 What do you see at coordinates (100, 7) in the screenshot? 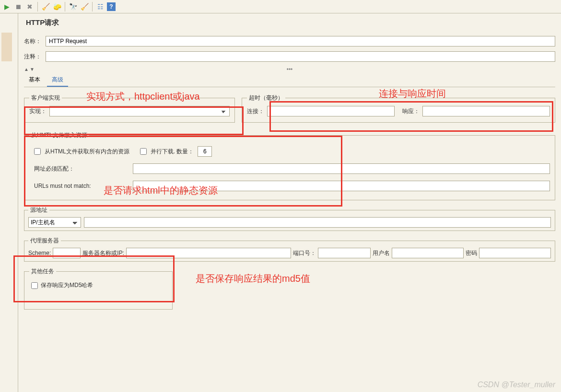
I see `list-icon: ☷` at bounding box center [100, 7].